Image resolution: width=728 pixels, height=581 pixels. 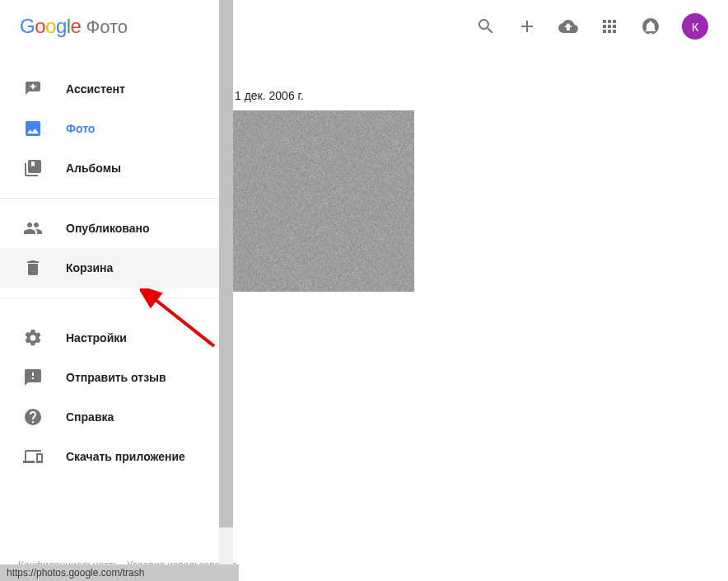 What do you see at coordinates (76, 573) in the screenshot?
I see `status-url: https://photos.google.com/trash` at bounding box center [76, 573].